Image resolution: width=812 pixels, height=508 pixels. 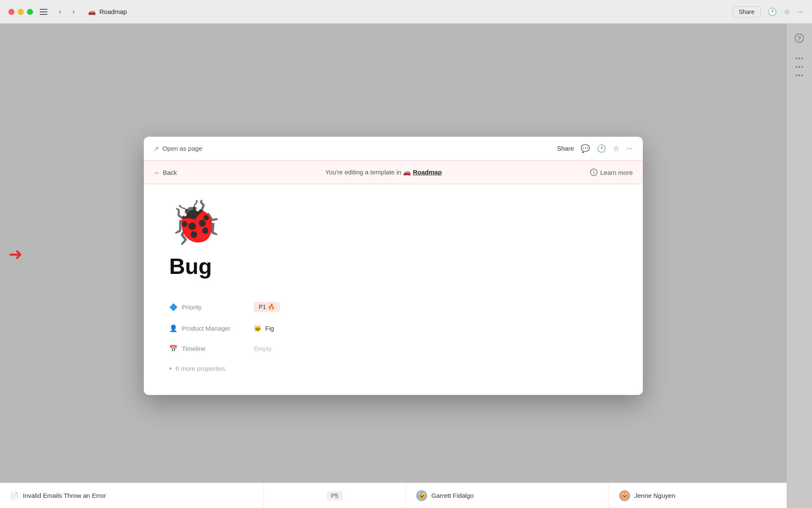 What do you see at coordinates (165, 173) in the screenshot?
I see `back-button: ← Back` at bounding box center [165, 173].